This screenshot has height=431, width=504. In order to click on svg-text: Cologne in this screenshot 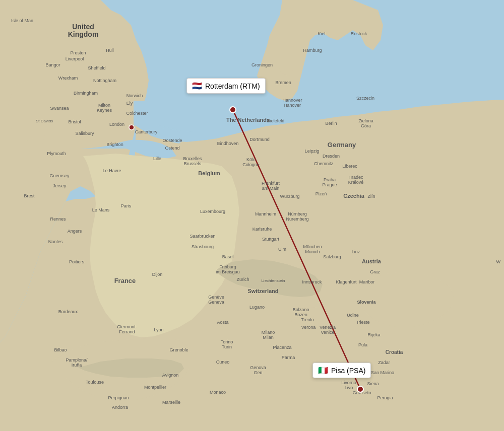, I will do `click(251, 165)`.